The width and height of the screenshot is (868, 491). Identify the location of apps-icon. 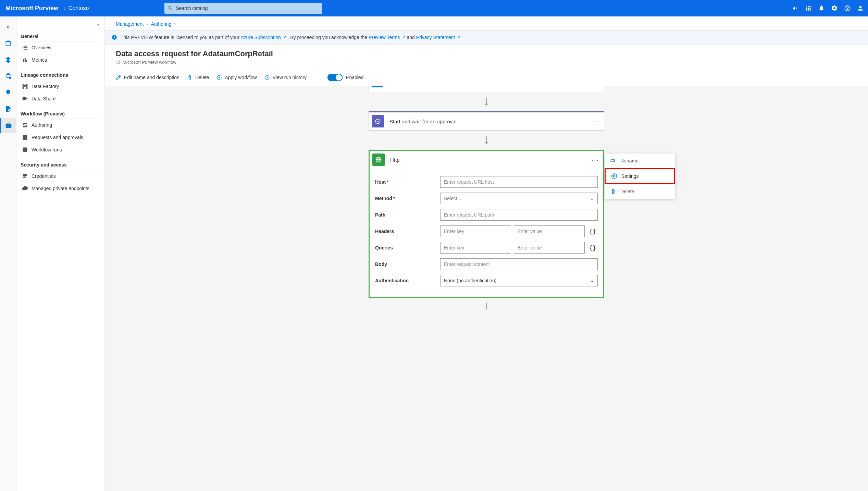
(808, 8).